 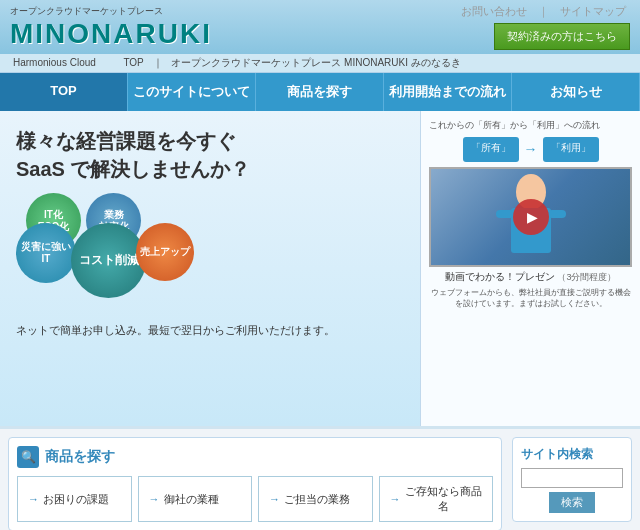 I want to click on site-search-box: サイト内検索 検索, so click(x=572, y=480).